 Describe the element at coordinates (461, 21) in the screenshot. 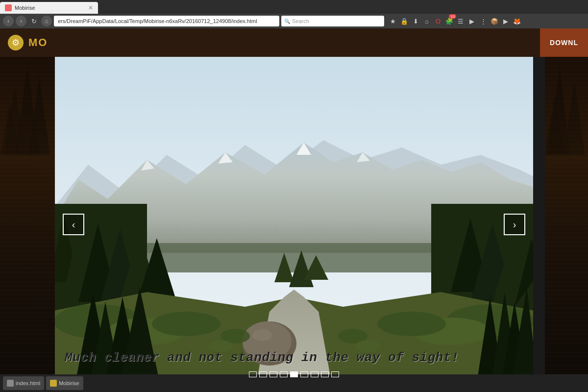

I see `menu-icon: ☰` at that location.